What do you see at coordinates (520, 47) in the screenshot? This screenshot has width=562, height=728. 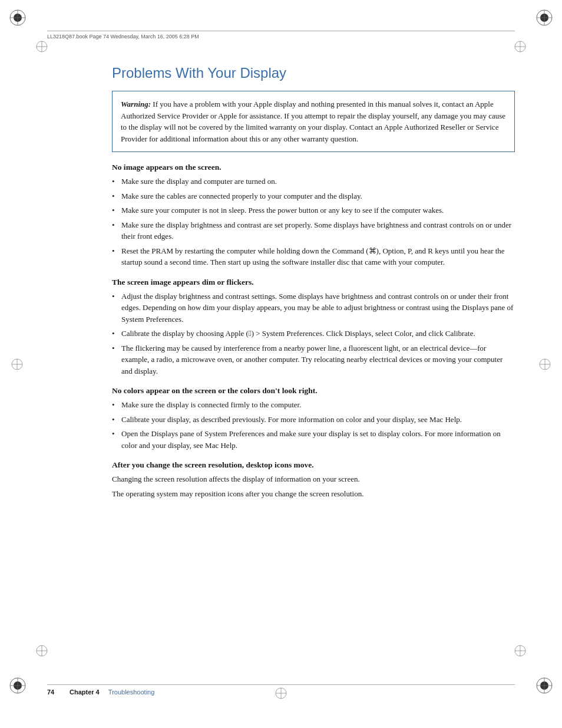 I see `cross-mark-tr` at bounding box center [520, 47].